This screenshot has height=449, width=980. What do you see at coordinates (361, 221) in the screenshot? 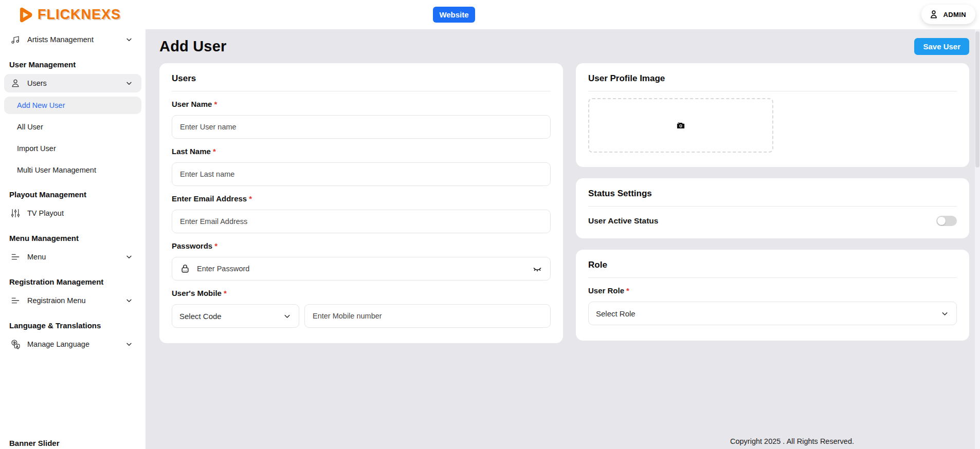
I see `email-input` at bounding box center [361, 221].